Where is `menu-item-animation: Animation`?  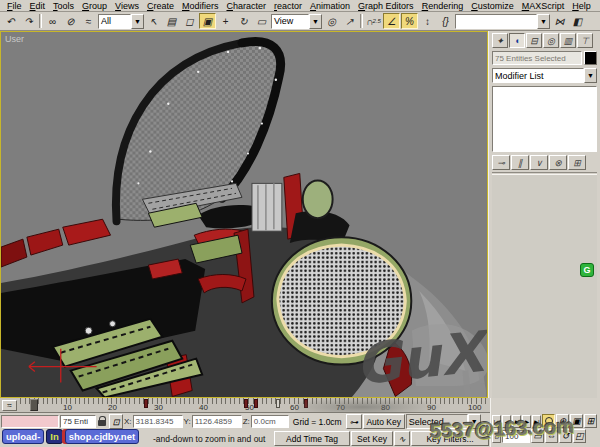
menu-item-animation: Animation is located at coordinates (330, 6).